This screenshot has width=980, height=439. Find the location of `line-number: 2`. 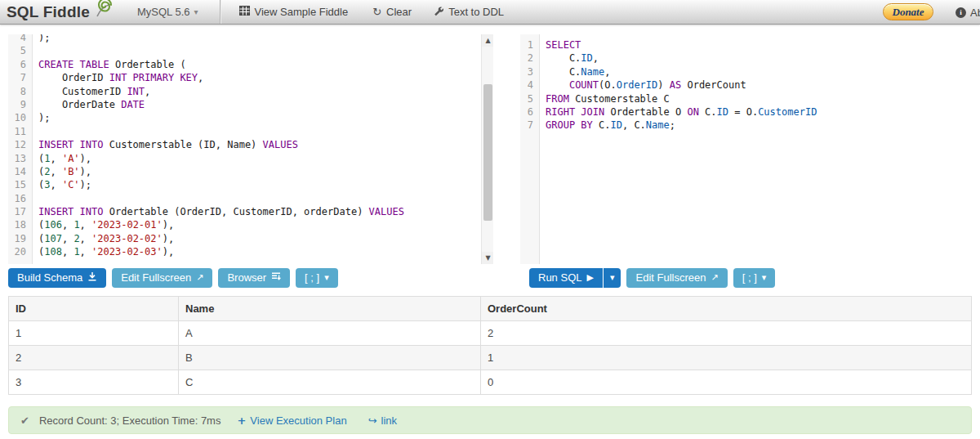

line-number: 2 is located at coordinates (529, 58).